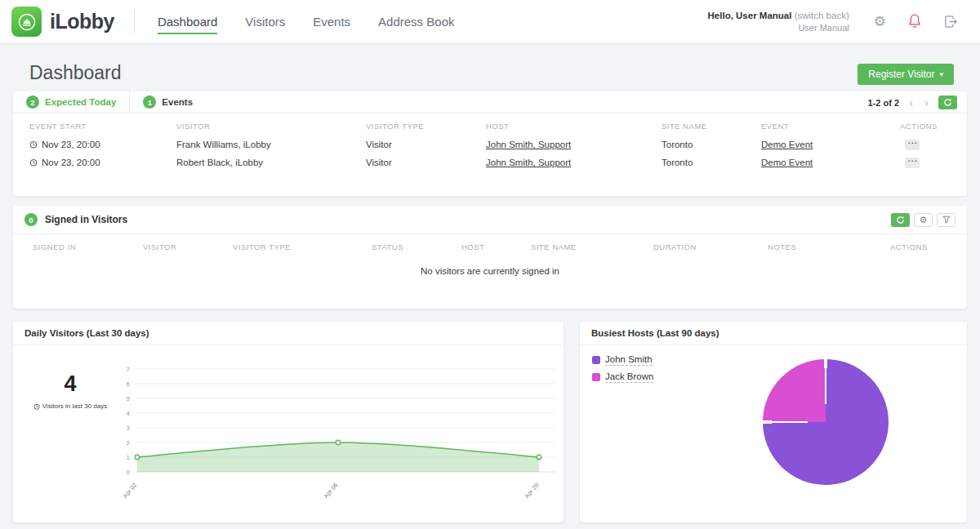 This screenshot has width=980, height=529. What do you see at coordinates (912, 103) in the screenshot?
I see `pagination: 1-2 of 2 ‹ ›` at bounding box center [912, 103].